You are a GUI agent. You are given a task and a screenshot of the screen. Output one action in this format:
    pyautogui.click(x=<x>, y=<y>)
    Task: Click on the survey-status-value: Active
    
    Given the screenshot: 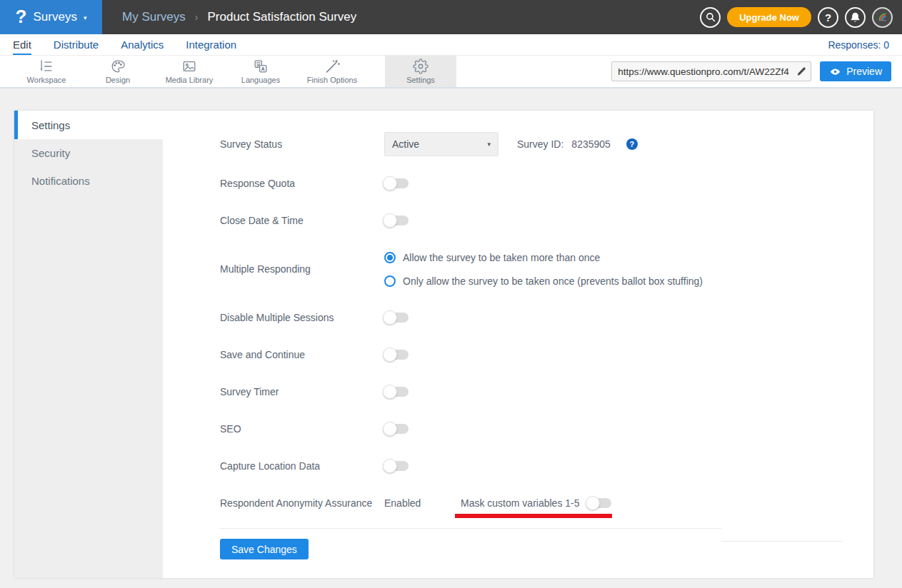 What is the action you would take?
    pyautogui.click(x=406, y=144)
    